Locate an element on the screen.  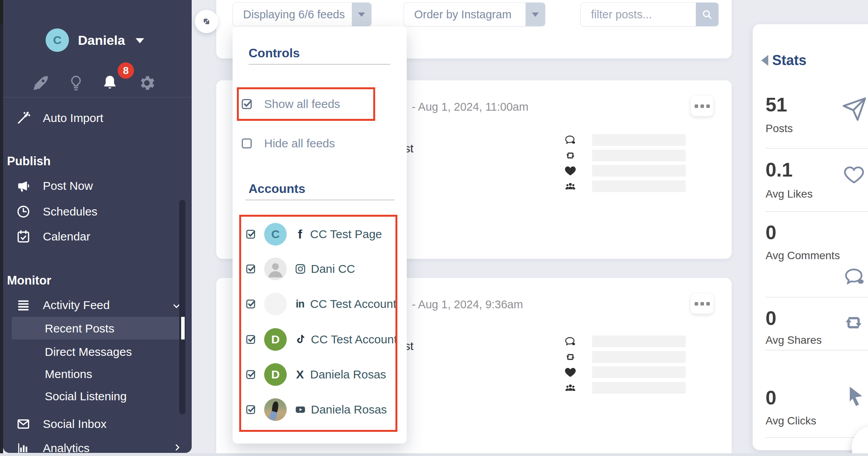
sidebar-item-label: Post Now is located at coordinates (68, 186).